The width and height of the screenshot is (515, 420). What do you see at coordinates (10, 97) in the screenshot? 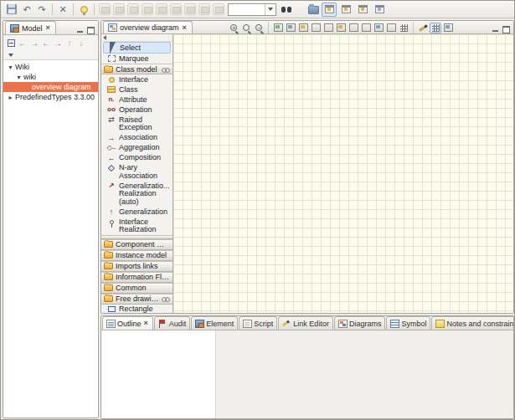
I see `expand-arrow-icon: ▸` at bounding box center [10, 97].